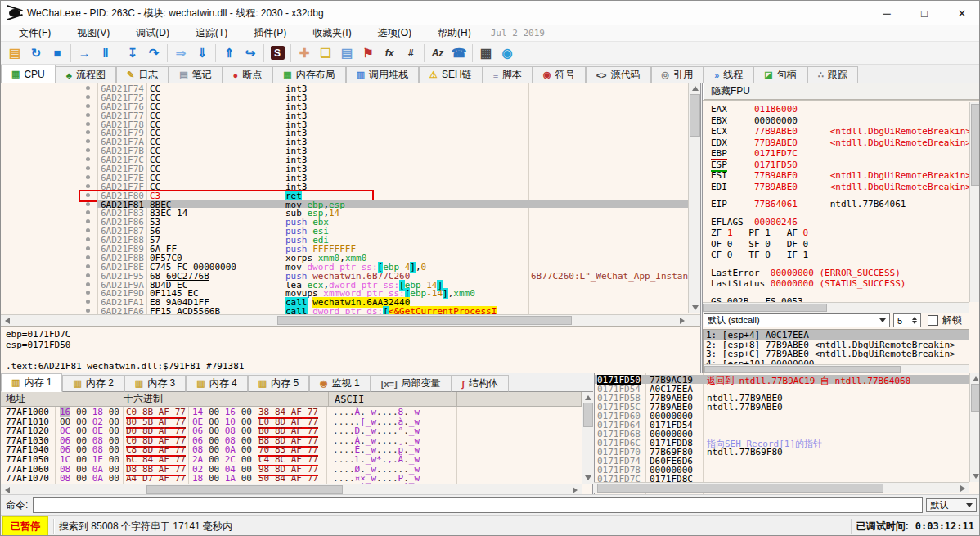 Image resolution: width=980 pixels, height=536 pixels. I want to click on bottom-tab-内存 2: ▥内存 2, so click(93, 383).